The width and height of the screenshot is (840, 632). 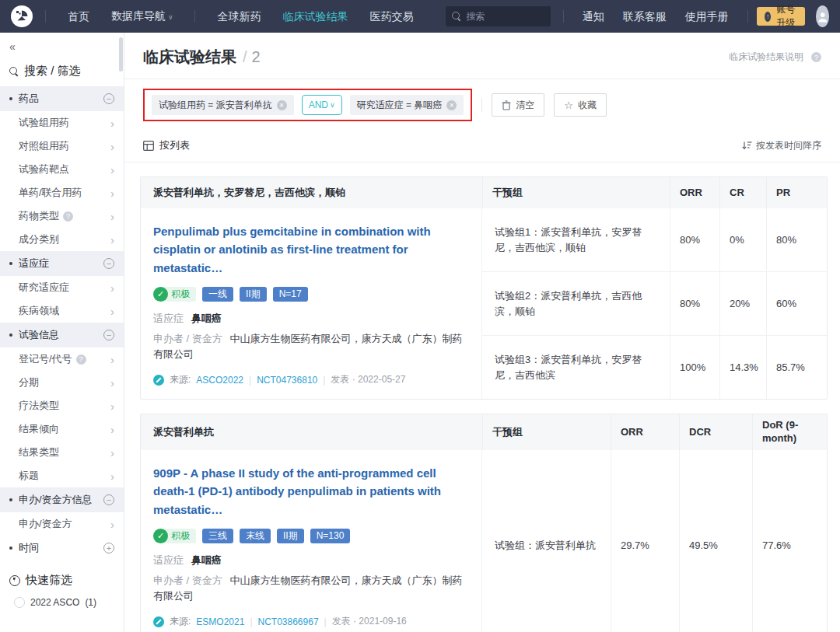 I want to click on registry-link: NCT04736810, so click(x=287, y=380).